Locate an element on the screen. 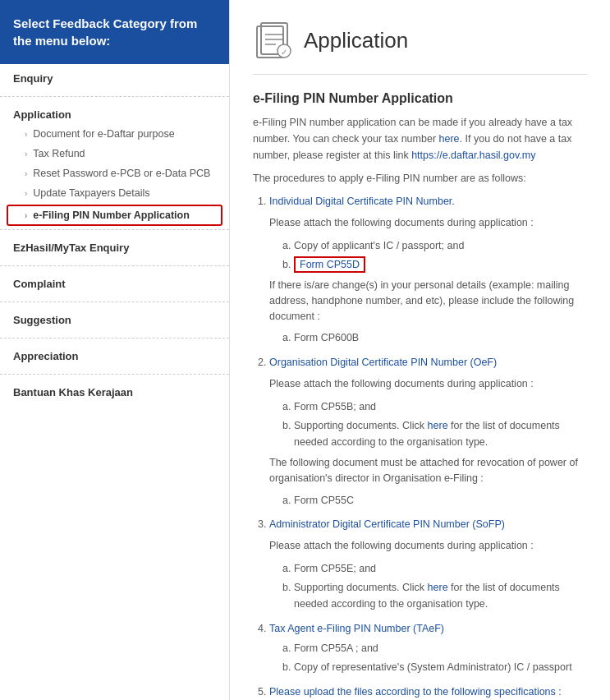  link-check-tax: here is located at coordinates (450, 139).